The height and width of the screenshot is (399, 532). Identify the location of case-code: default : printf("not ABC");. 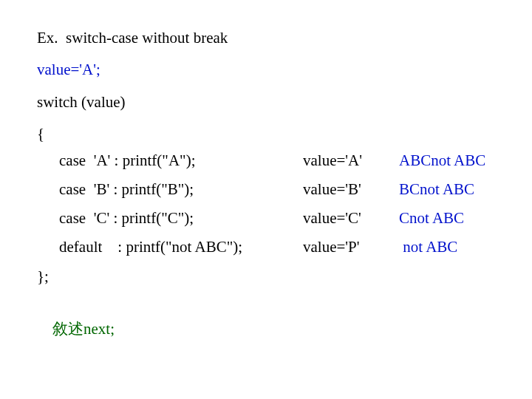
(170, 247).